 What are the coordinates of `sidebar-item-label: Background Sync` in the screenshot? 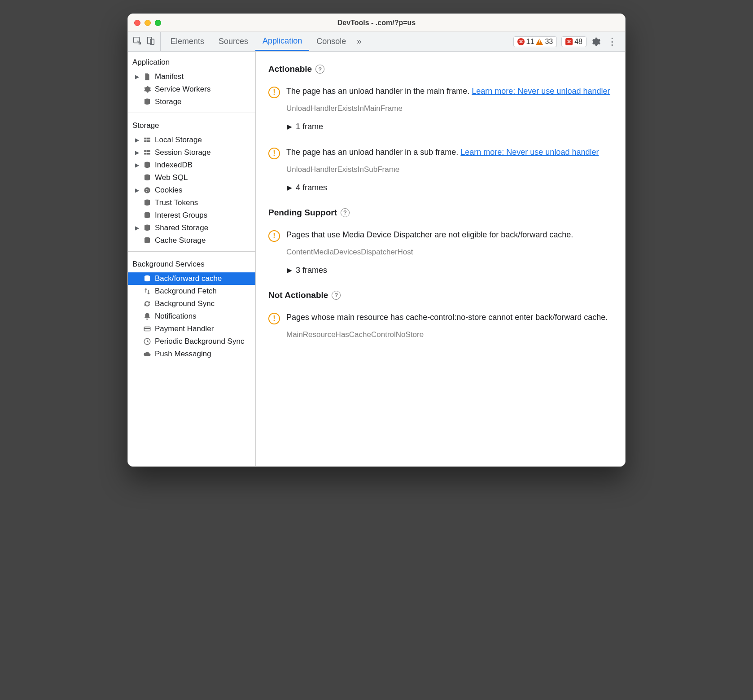 It's located at (185, 304).